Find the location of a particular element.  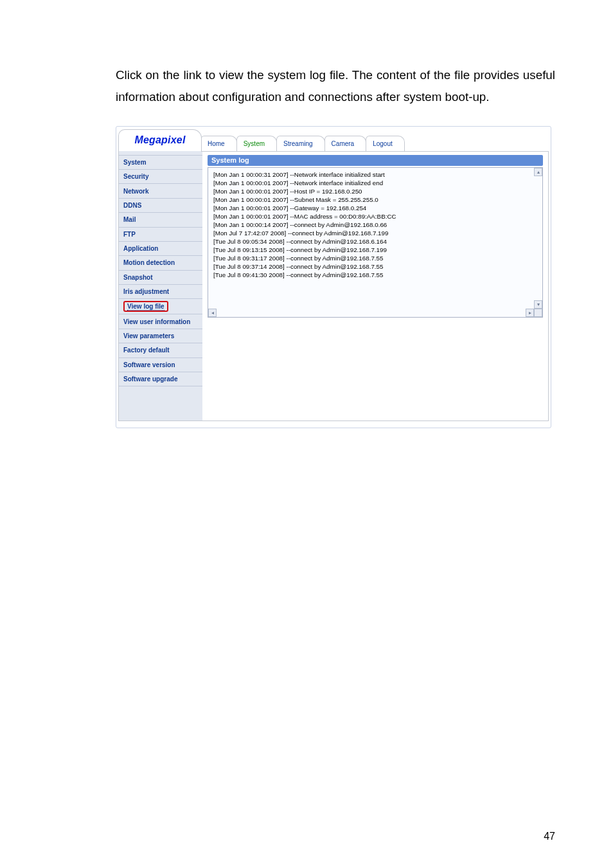

brand-text: Megapixel is located at coordinates (159, 140).